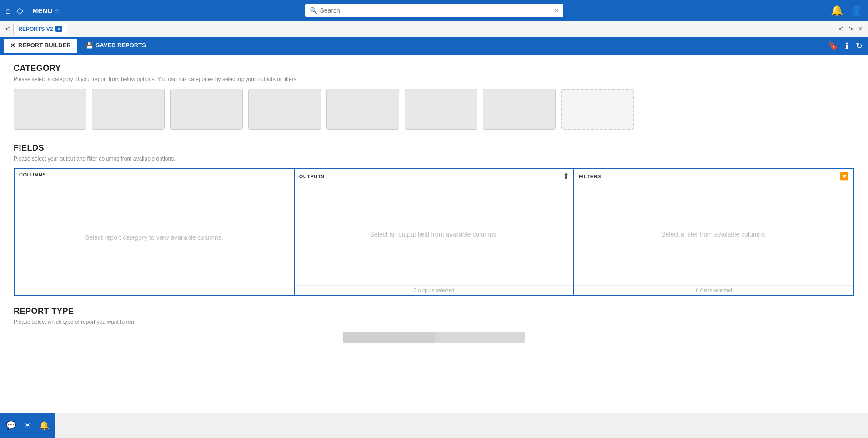 This screenshot has width=868, height=438. Describe the element at coordinates (121, 45) in the screenshot. I see `tab-saved-reports-label: SAVED REPORTS` at that location.